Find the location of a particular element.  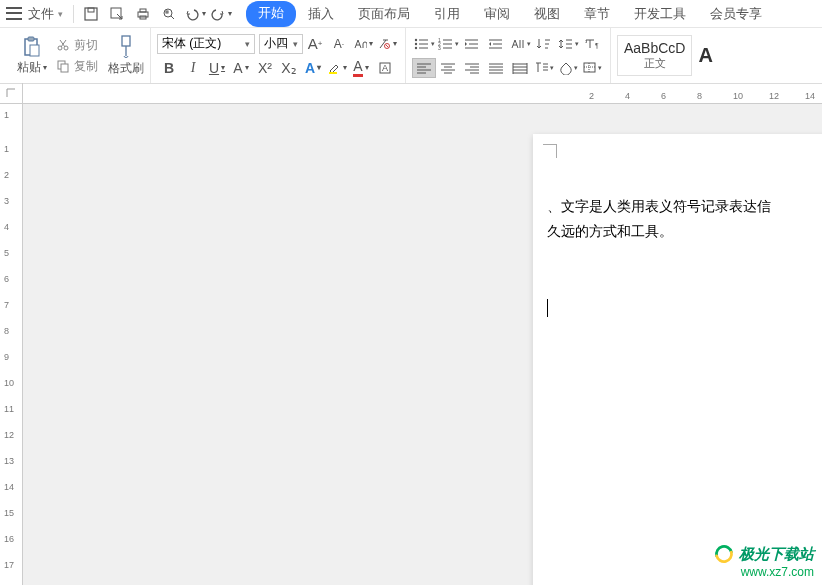

change-case-icon is located at coordinates (363, 44).